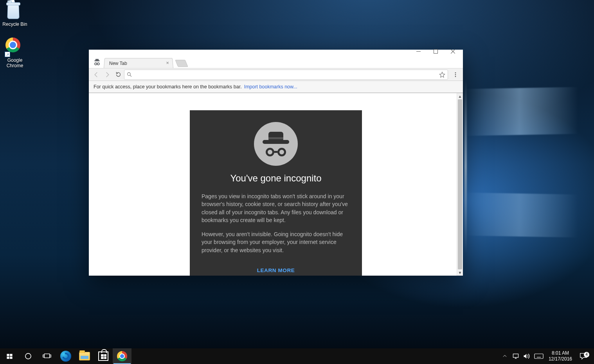 The image size is (594, 364). I want to click on nav-forward-button, so click(107, 75).